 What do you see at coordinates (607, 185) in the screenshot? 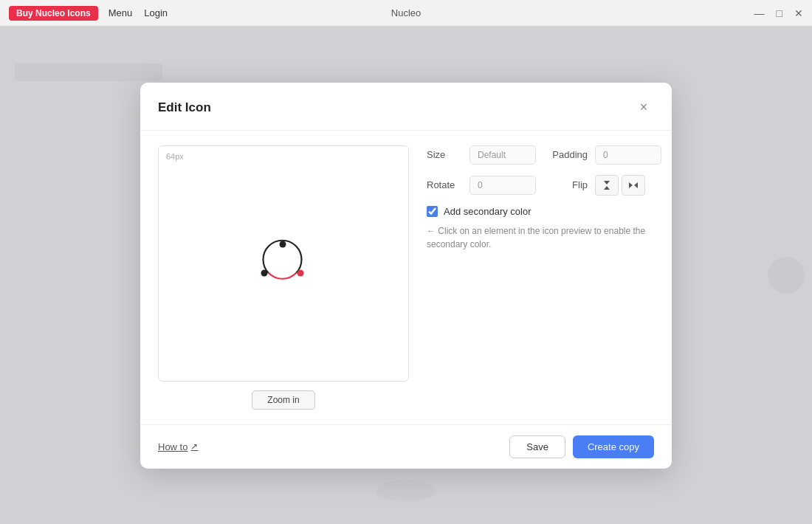
I see `flip-vertical-icon` at bounding box center [607, 185].